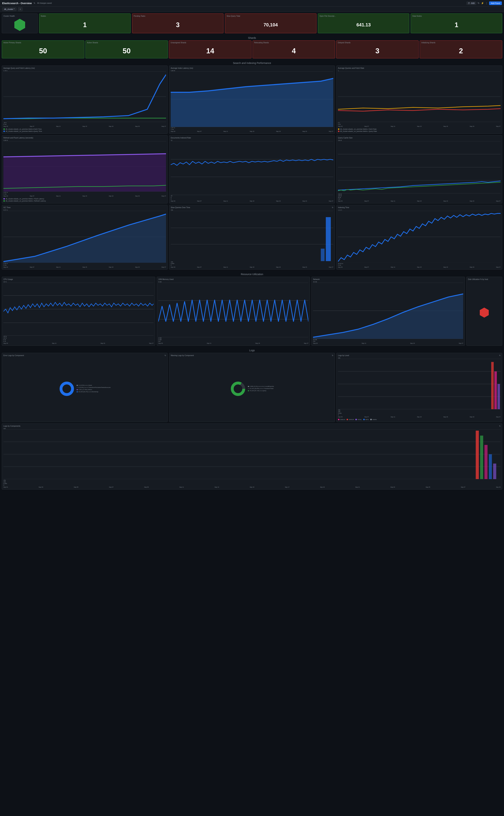 The image size is (504, 816). Describe the element at coordinates (457, 16) in the screenshot. I see `data-nodes-title: Data Nodes` at that location.